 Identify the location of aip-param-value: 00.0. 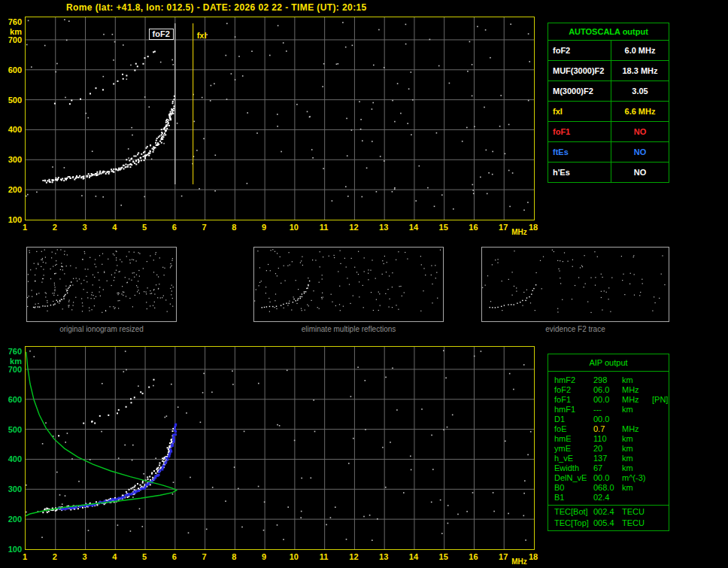
(608, 400).